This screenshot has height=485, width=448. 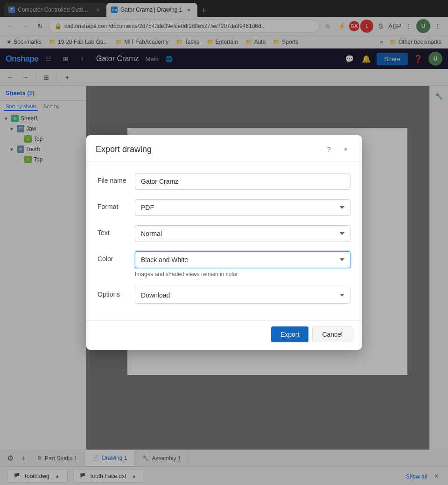 What do you see at coordinates (243, 295) in the screenshot?
I see `options-control: Download Save to cloud` at bounding box center [243, 295].